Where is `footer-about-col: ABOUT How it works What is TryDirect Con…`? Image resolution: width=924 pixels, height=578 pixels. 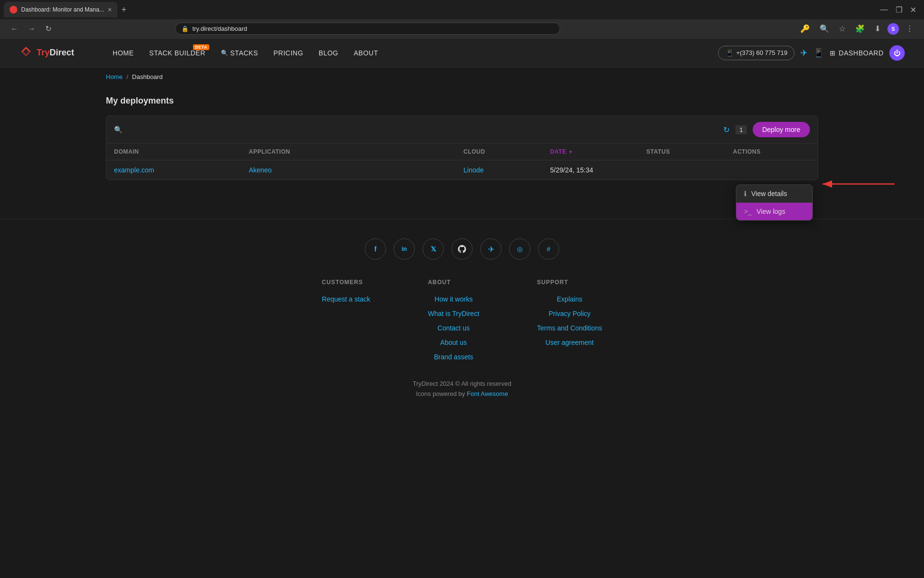 footer-about-col: ABOUT How it works What is TryDirect Con… is located at coordinates (453, 320).